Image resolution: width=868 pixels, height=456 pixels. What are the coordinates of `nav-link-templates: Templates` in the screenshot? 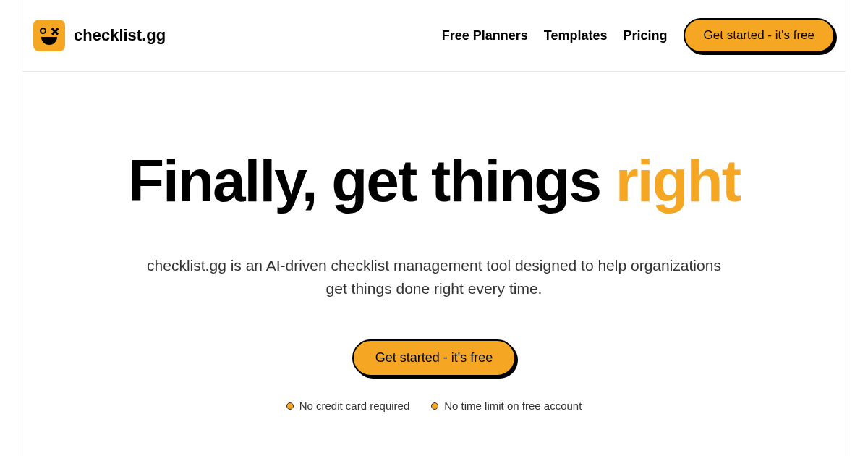 It's located at (576, 36).